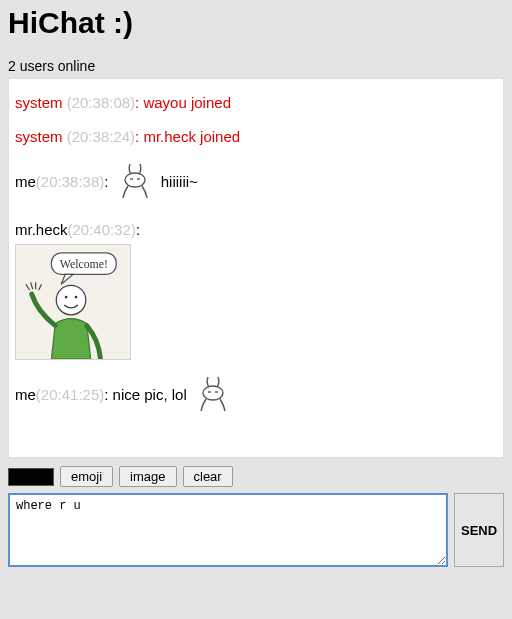 This screenshot has height=619, width=512. Describe the element at coordinates (256, 23) in the screenshot. I see `page-title: HiChat :)` at that location.